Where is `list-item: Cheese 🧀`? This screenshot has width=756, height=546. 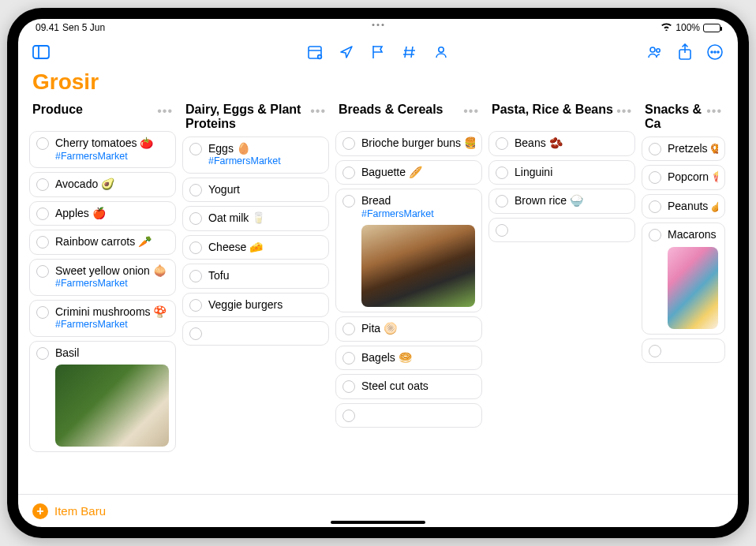
list-item: Cheese 🧀 is located at coordinates (256, 248).